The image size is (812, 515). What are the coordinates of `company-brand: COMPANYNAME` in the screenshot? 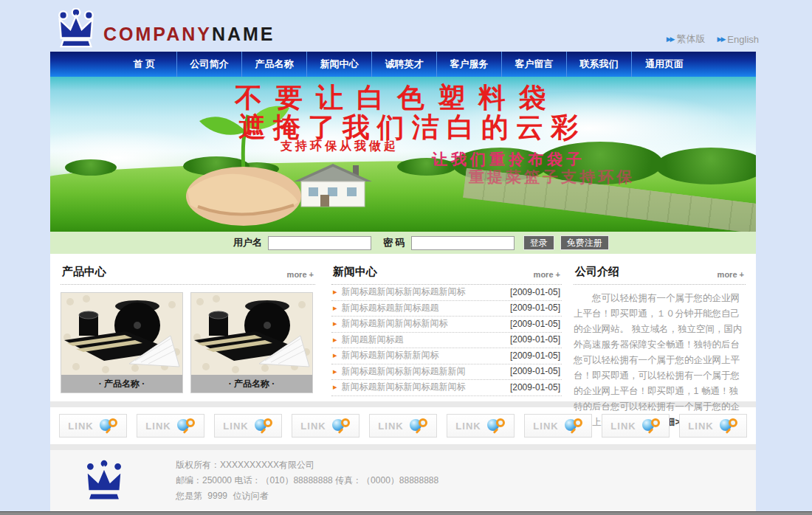 It's located at (189, 34).